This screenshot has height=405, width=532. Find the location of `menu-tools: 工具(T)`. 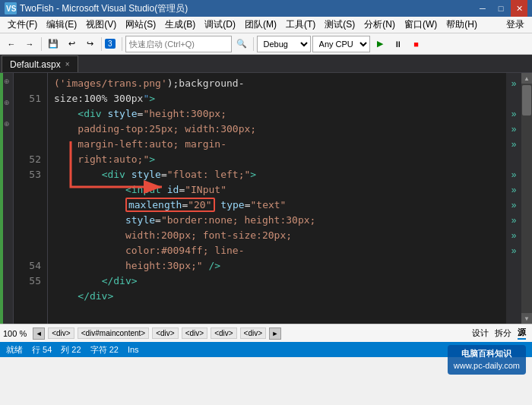

menu-tools: 工具(T) is located at coordinates (301, 24).